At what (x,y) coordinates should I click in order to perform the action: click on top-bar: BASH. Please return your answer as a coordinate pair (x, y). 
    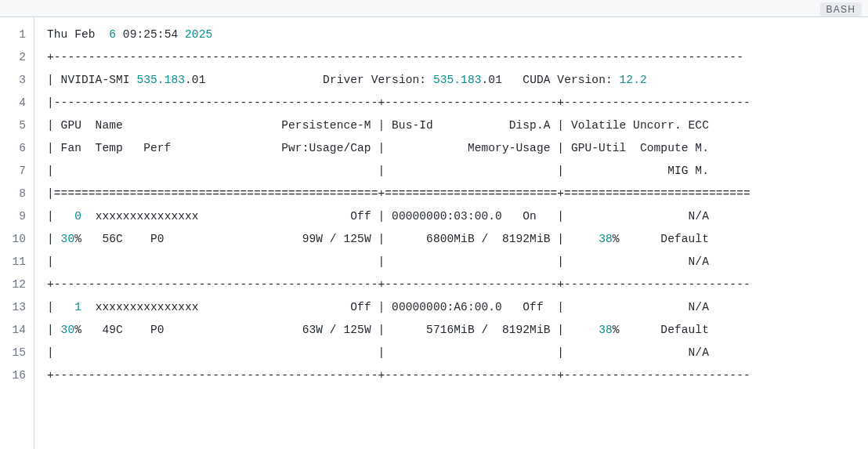
    Looking at the image, I should click on (434, 9).